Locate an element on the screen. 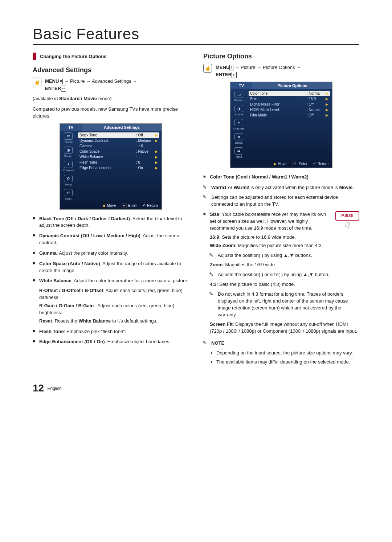 This screenshot has height=542, width=392. size-list: P.SIZE ☟ Size: Your cable box/satellite … is located at coordinates (281, 274).